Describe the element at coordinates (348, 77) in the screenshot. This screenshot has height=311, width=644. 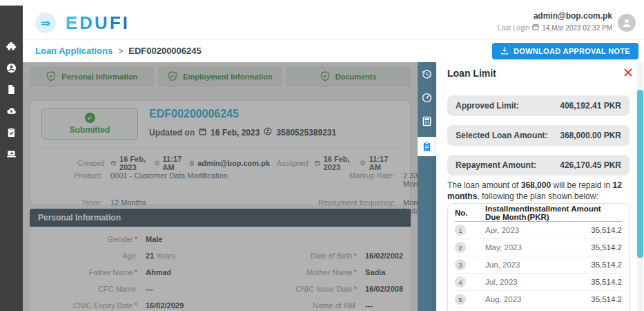
I see `tab-documents: Documents` at that location.